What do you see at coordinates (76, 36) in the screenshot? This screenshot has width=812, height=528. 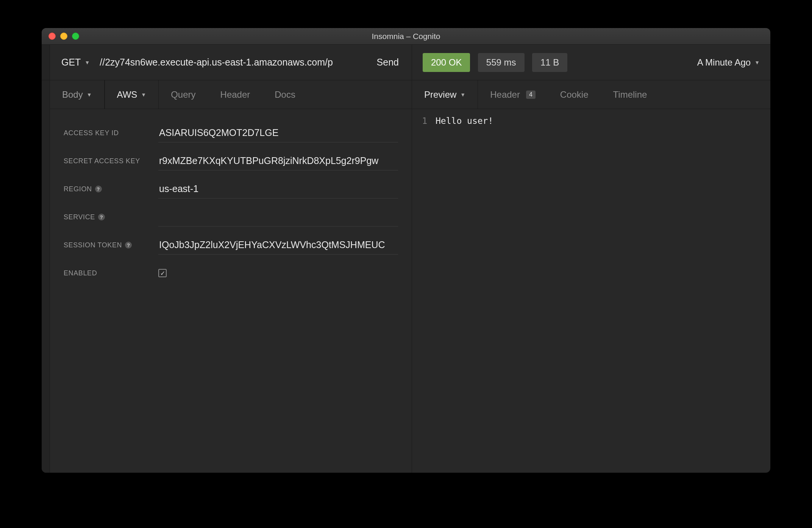 I see `zoom-icon` at bounding box center [76, 36].